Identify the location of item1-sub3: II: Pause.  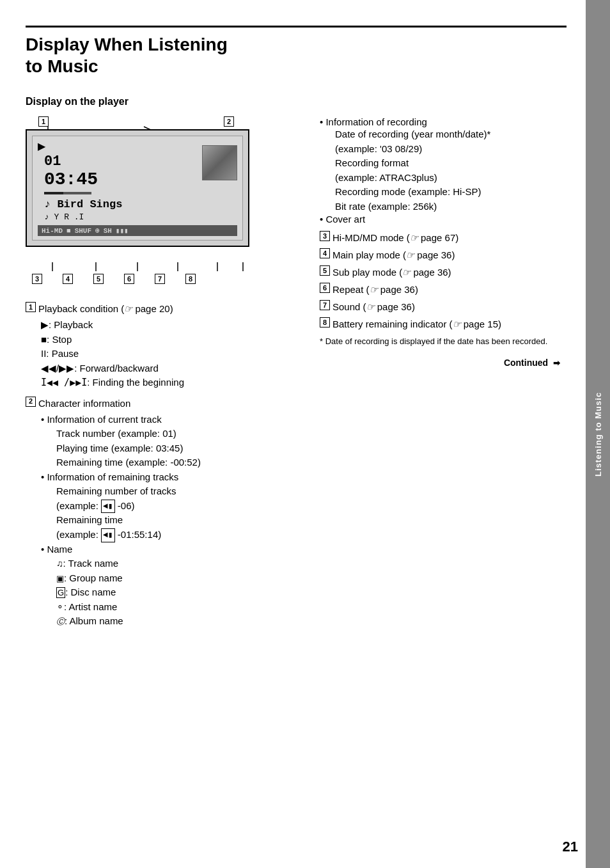
(171, 354).